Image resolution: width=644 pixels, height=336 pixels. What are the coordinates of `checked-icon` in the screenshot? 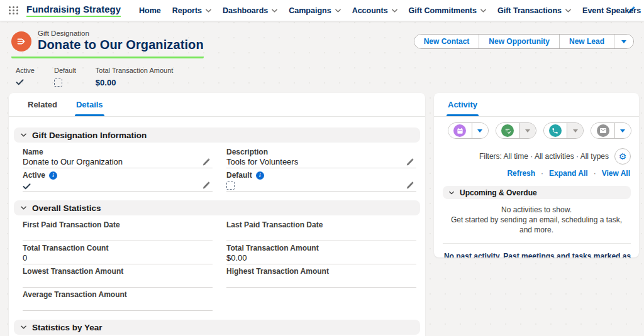 It's located at (20, 82).